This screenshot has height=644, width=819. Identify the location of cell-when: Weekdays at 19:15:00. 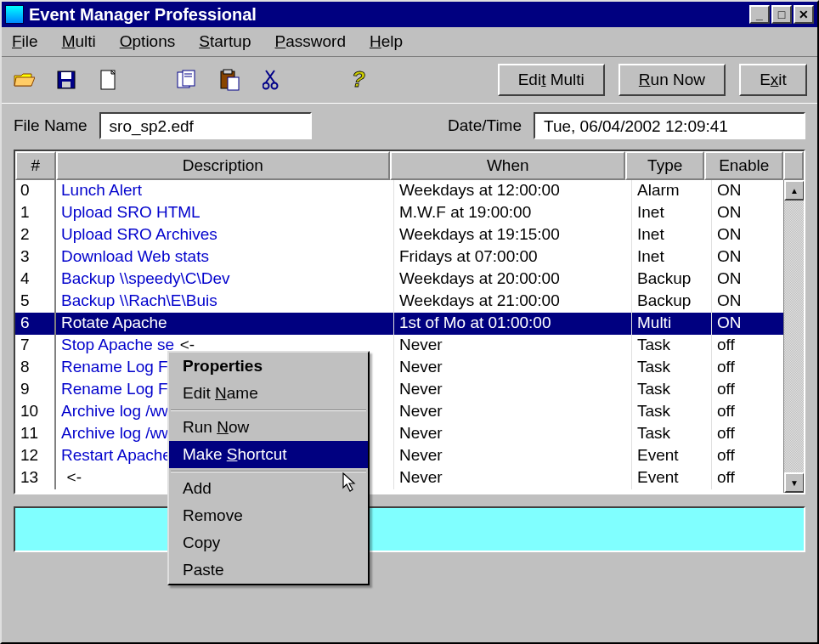
(513, 235).